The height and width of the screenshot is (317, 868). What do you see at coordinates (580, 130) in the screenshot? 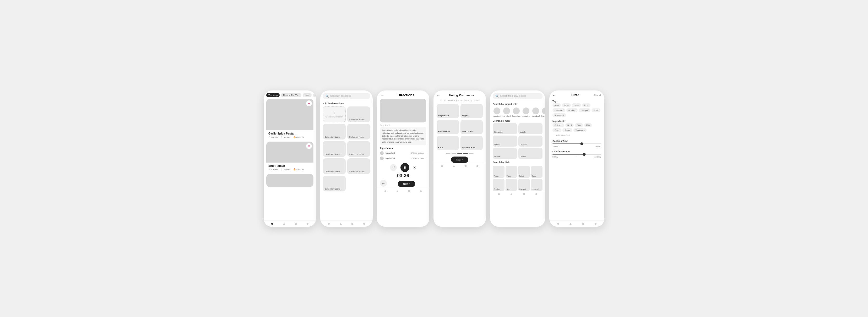
I see `ingr-tomatoes: Tomatoes` at bounding box center [580, 130].